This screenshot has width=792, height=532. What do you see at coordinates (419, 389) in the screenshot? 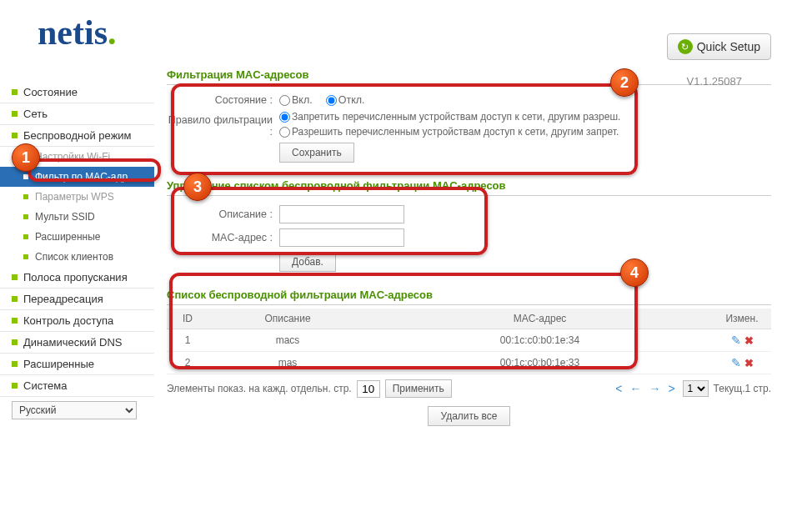
I see `apply-button: Применить` at bounding box center [419, 389].